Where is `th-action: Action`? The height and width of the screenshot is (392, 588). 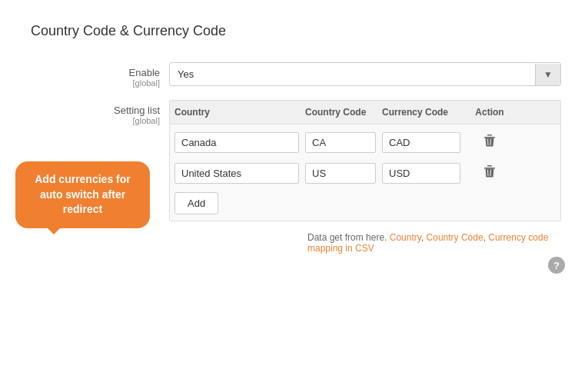
th-action: Action is located at coordinates (490, 112).